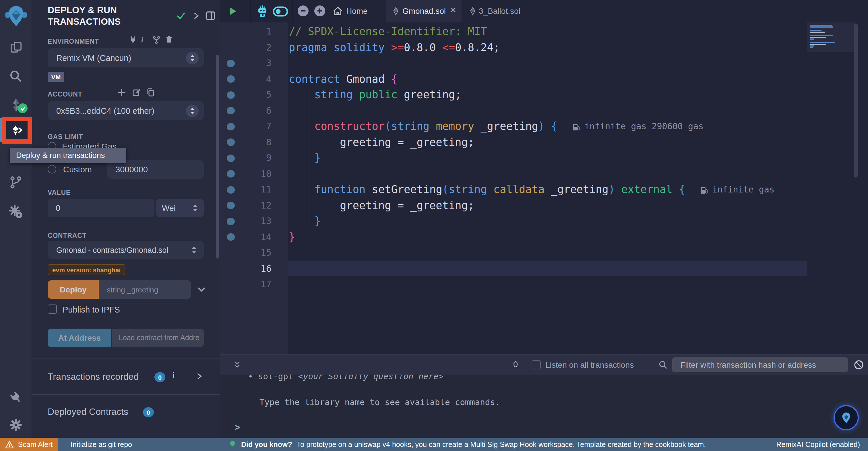 The height and width of the screenshot is (451, 868). What do you see at coordinates (859, 366) in the screenshot?
I see `clear-terminal-icon` at bounding box center [859, 366].